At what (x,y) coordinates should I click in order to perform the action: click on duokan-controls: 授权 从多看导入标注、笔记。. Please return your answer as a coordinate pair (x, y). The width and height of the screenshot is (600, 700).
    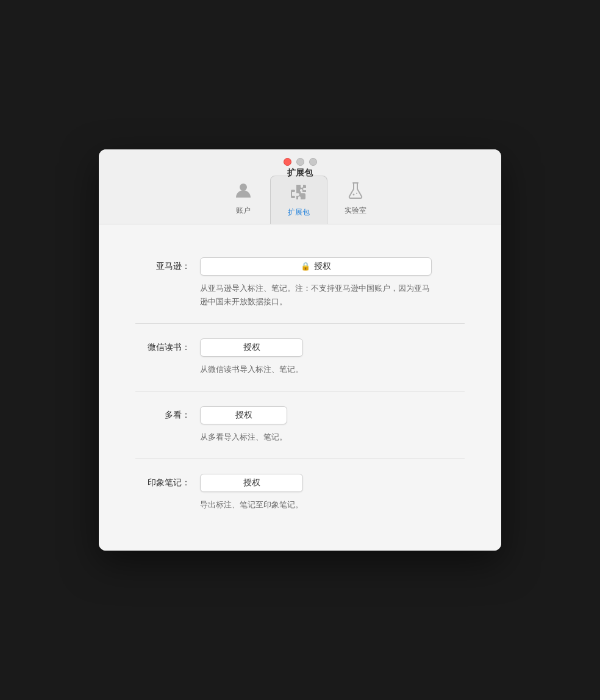
    Looking at the image, I should click on (244, 425).